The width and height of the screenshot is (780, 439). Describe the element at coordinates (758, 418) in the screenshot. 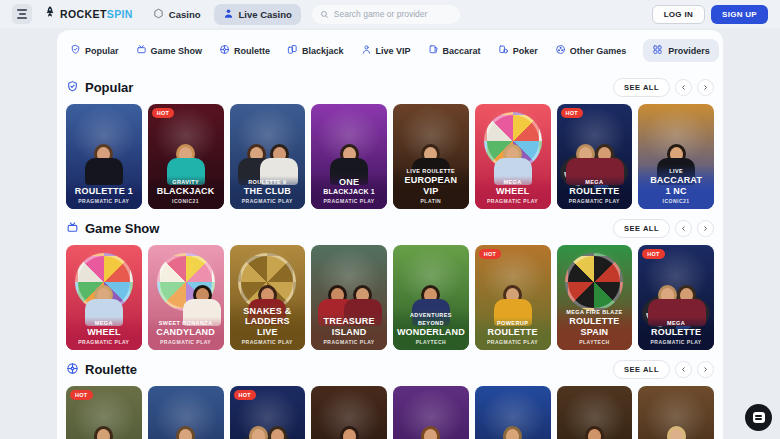

I see `chat-button` at that location.